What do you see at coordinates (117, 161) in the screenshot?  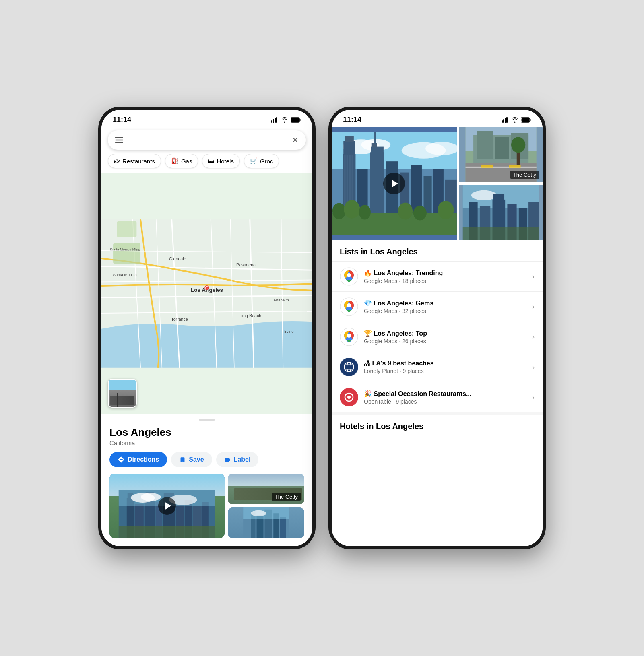 I see `restaurants-icon: 🍽` at bounding box center [117, 161].